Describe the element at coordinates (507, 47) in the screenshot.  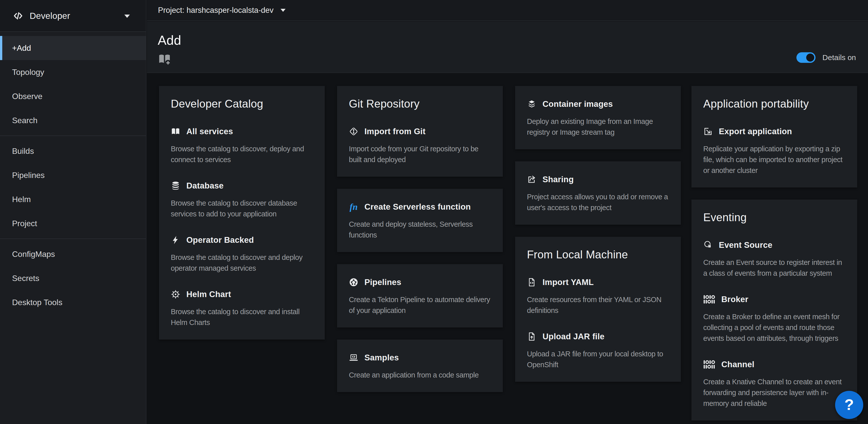
I see `page-header: Add Details on` at that location.